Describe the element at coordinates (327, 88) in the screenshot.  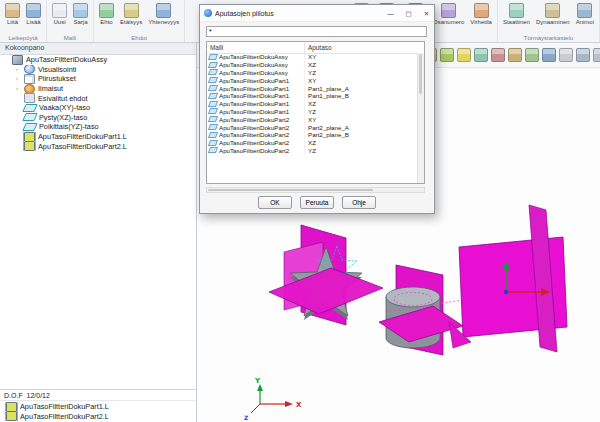
I see `plane-cell: Part1_plane_A` at that location.